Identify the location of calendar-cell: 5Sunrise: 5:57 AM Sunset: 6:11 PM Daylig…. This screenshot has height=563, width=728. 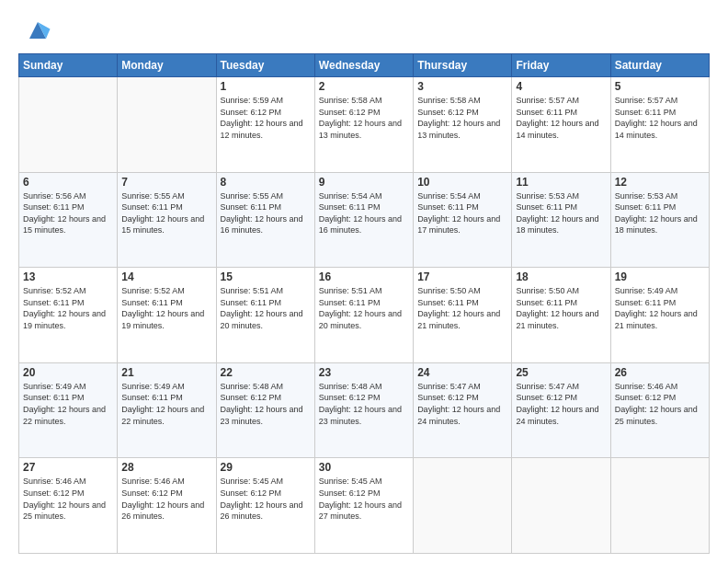
(660, 125).